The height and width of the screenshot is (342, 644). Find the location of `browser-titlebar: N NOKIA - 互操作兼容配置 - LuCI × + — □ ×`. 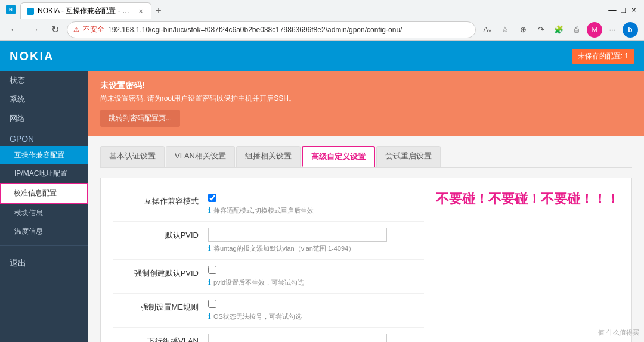

browser-titlebar: N NOKIA - 互操作兼容配置 - LuCI × + — □ × is located at coordinates (322, 10).